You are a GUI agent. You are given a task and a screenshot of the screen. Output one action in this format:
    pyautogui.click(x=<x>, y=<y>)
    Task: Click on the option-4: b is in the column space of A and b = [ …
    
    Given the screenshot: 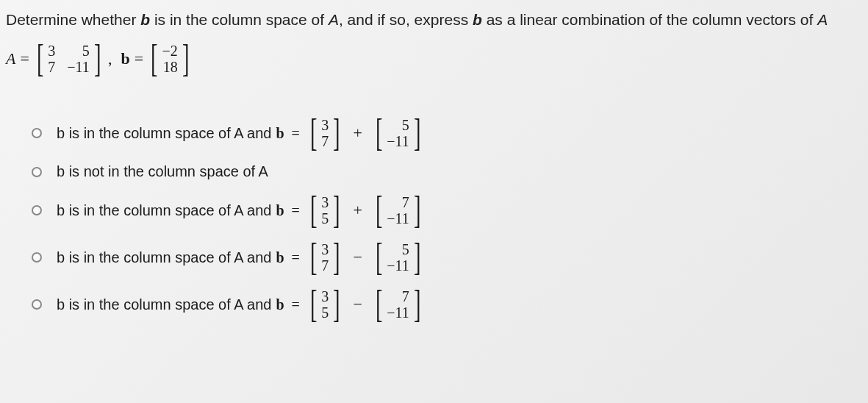 What is the action you would take?
    pyautogui.click(x=447, y=257)
    